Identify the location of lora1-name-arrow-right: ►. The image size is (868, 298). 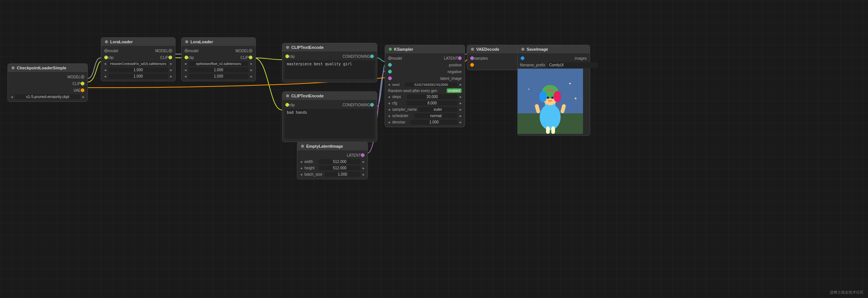
(171, 64).